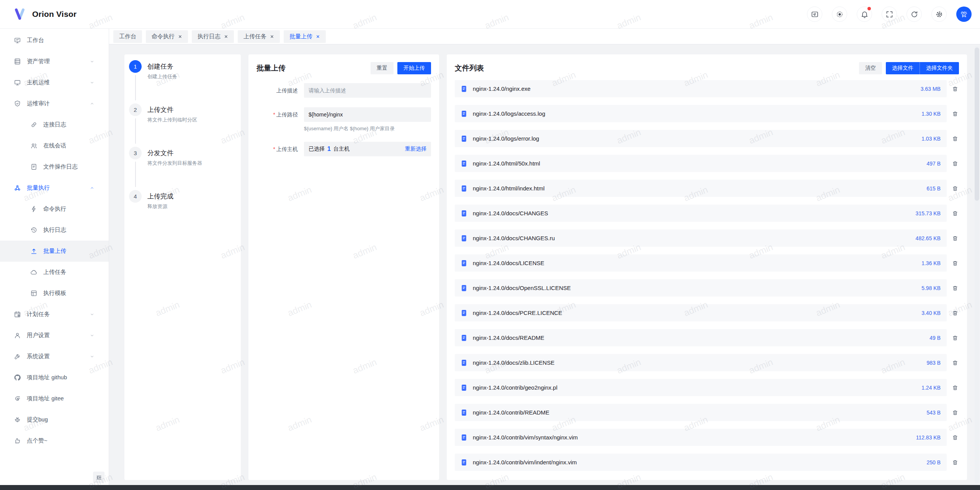  Describe the element at coordinates (54, 230) in the screenshot. I see `sidebar-item-execution-log: 执行日志` at that location.